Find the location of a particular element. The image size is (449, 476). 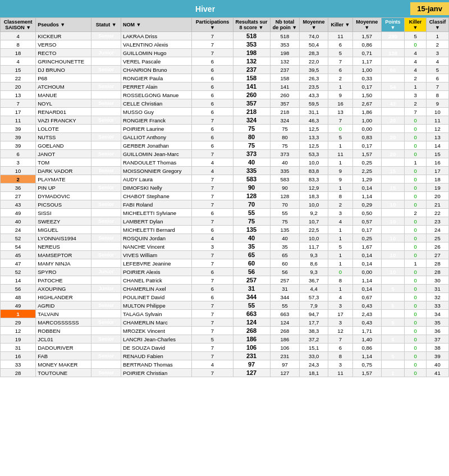

nom-cell: MUSSO Guy is located at coordinates (156, 112).